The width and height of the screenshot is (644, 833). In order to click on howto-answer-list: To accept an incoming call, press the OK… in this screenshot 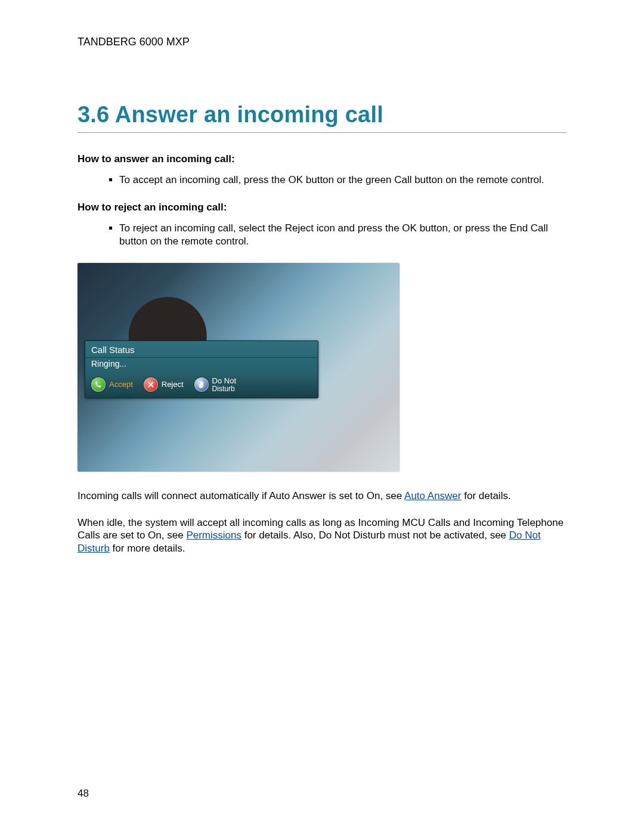, I will do `click(322, 180)`.